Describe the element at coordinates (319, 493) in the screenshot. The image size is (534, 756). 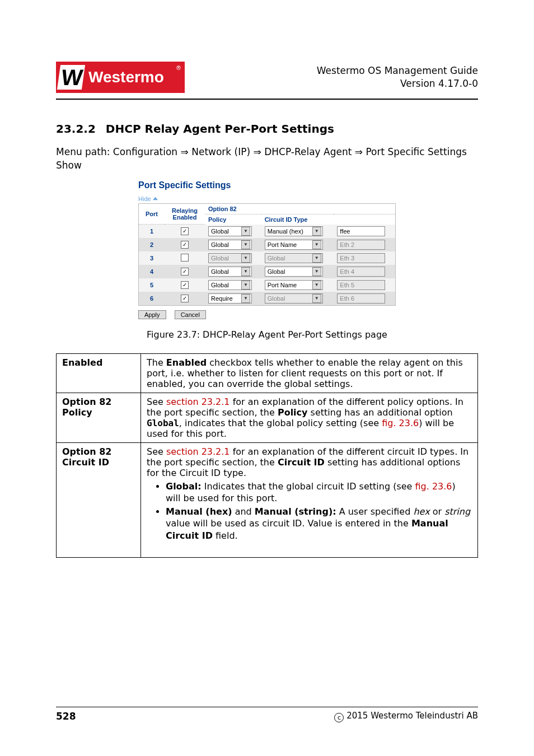
I see `bullet-global: Global: Indicates that the global circui…` at that location.